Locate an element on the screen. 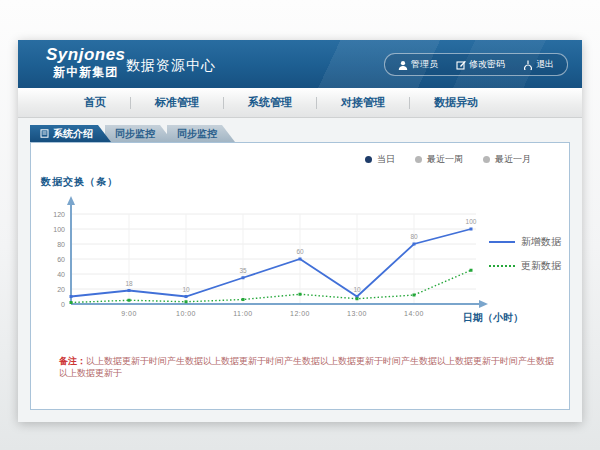 This screenshot has width=600, height=450. legend-item-new-data: 新增数据 is located at coordinates (525, 242).